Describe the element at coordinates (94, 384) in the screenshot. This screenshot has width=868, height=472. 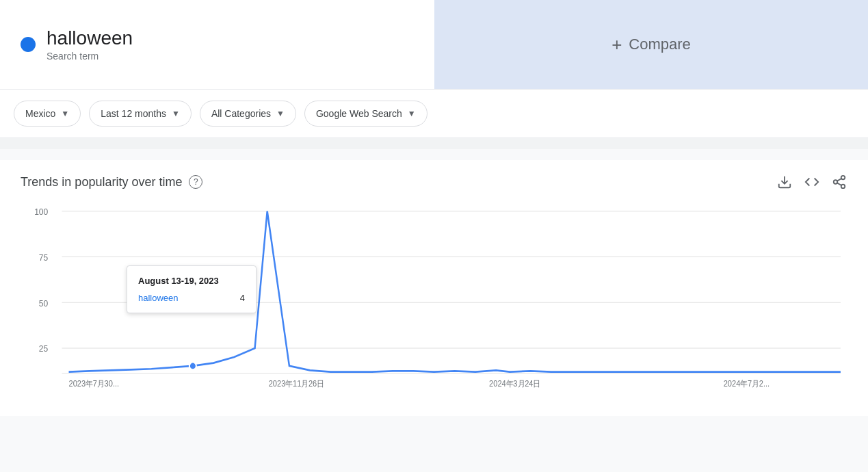
I see `svg-text: 2023年7月30...` at that location.